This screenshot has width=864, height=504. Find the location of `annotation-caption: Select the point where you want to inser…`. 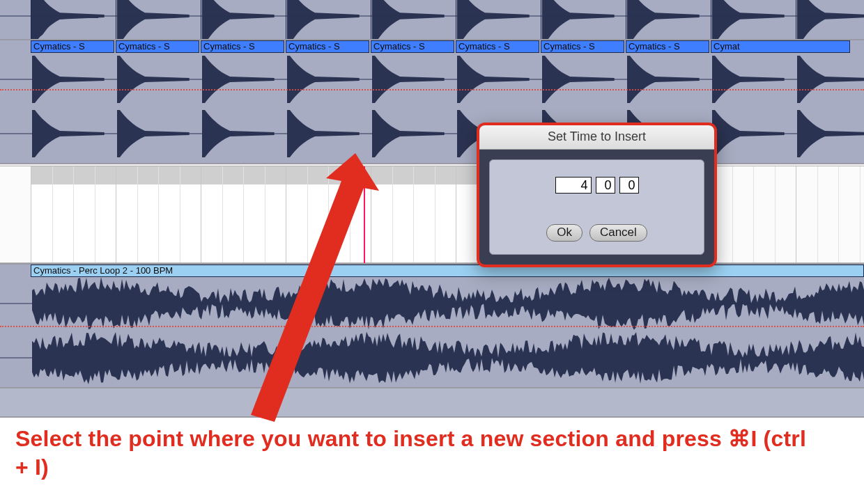

annotation-caption: Select the point where you want to inser… is located at coordinates (419, 453).